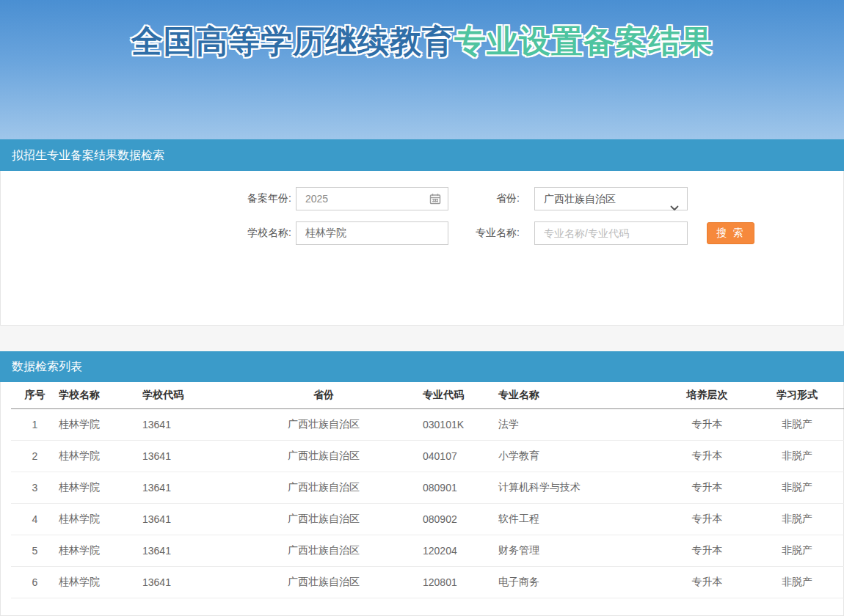 This screenshot has width=844, height=616. Describe the element at coordinates (451, 395) in the screenshot. I see `column-header: 专业代码` at that location.